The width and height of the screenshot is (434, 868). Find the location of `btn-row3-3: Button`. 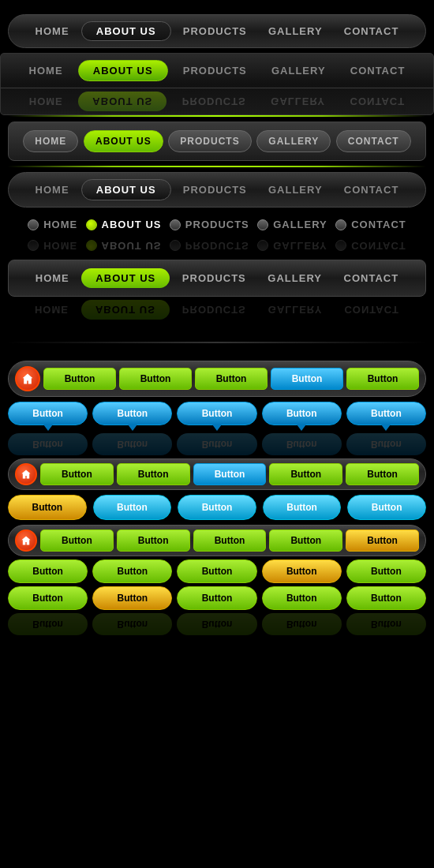

btn-row3-3: Button is located at coordinates (230, 474).